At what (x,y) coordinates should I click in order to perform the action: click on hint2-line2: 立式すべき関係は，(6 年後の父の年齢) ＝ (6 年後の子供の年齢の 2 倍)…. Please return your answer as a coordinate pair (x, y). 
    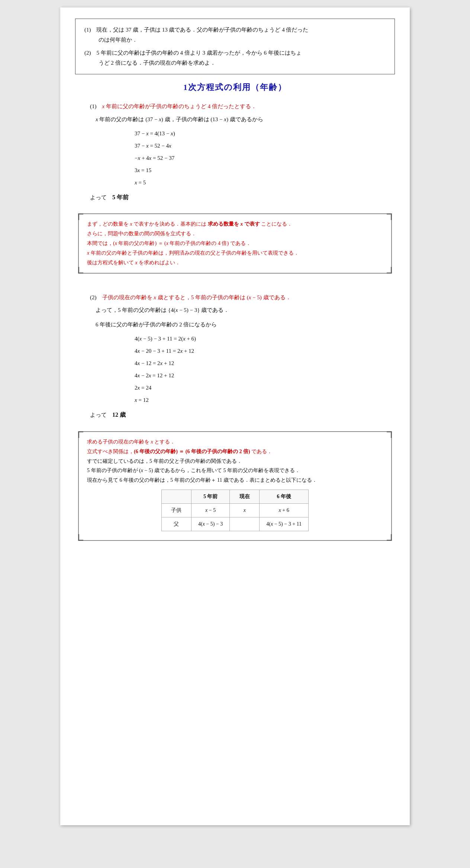
    Looking at the image, I should click on (235, 452).